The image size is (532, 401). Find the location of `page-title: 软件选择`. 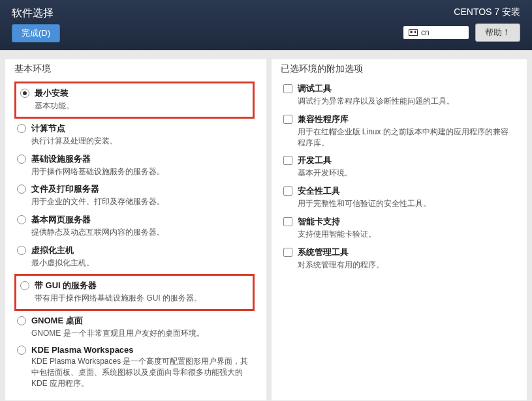

page-title: 软件选择 is located at coordinates (36, 13).